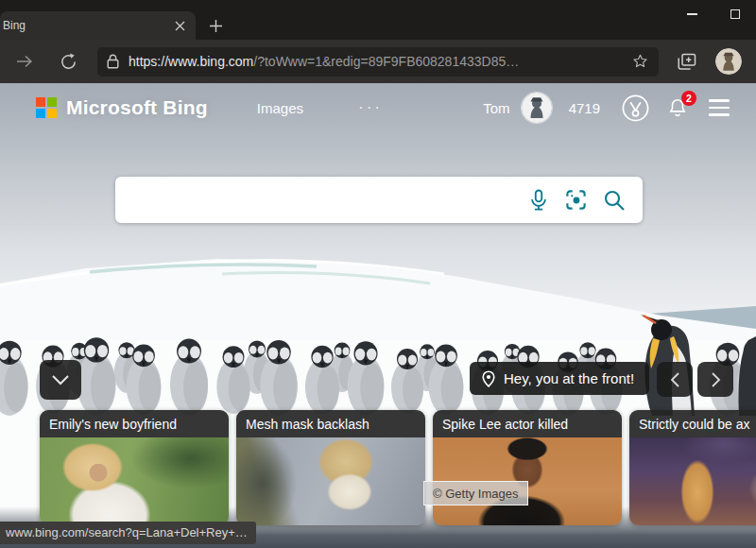  What do you see at coordinates (689, 98) in the screenshot?
I see `notification-badge: 2` at bounding box center [689, 98].